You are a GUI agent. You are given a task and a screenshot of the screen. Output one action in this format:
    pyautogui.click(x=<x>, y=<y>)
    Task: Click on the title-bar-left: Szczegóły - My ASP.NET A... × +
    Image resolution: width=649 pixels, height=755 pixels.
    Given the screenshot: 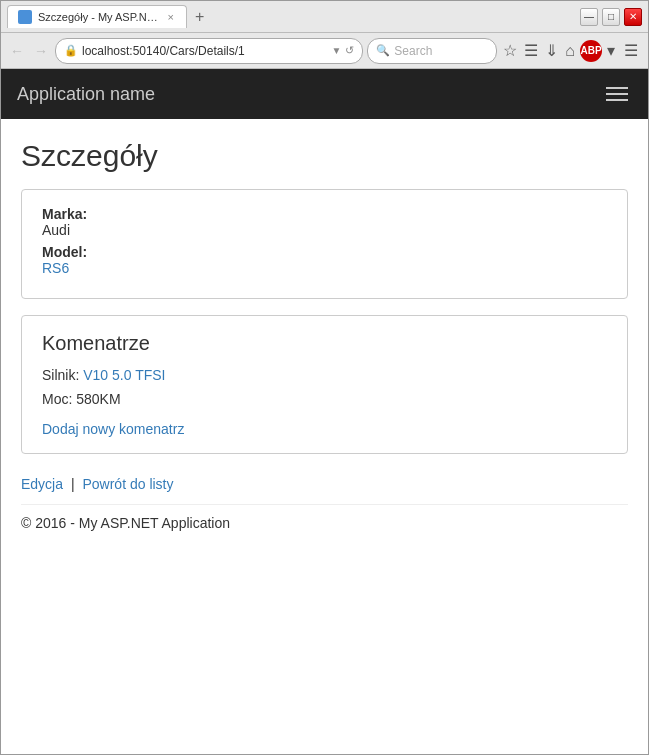 What is the action you would take?
    pyautogui.click(x=294, y=16)
    